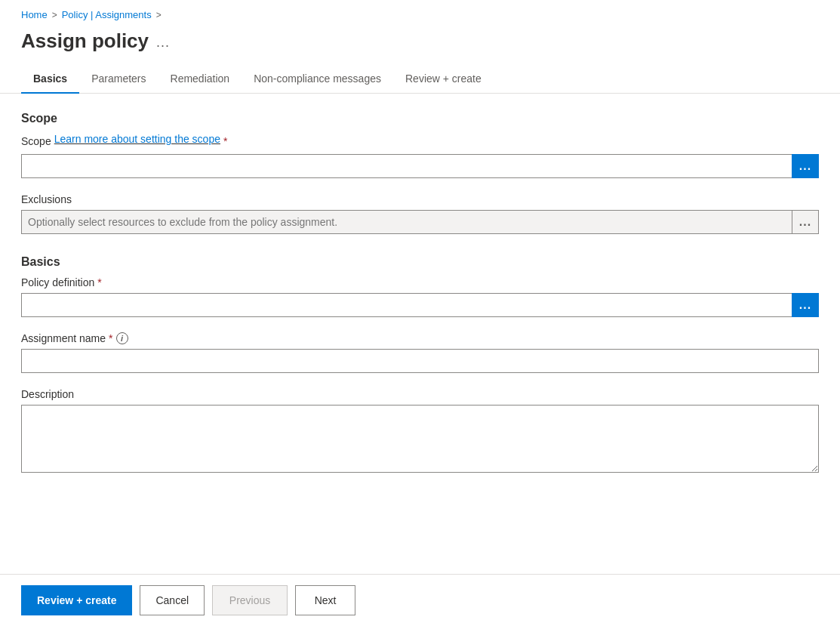 Image resolution: width=840 pixels, height=626 pixels. Describe the element at coordinates (420, 432) in the screenshot. I see `description-field-group: Description` at that location.